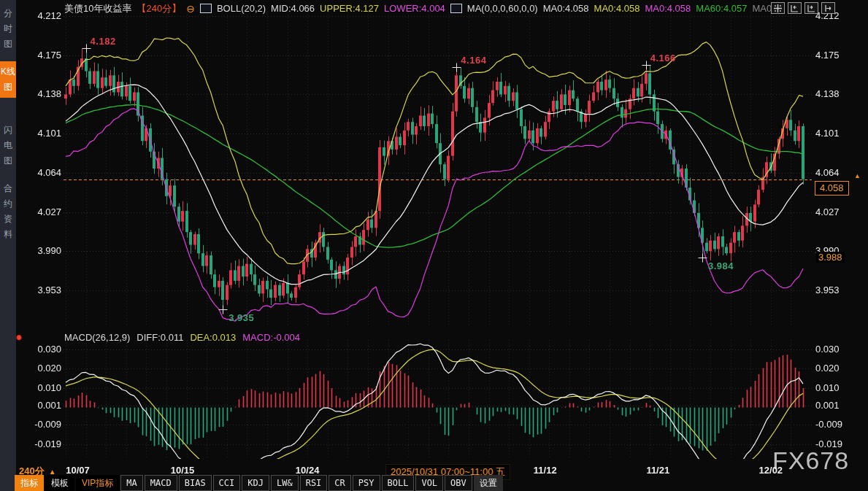 This screenshot has width=868, height=491. Describe the element at coordinates (8, 146) in the screenshot. I see `sidebar-tab-3: 闪电图` at that location.